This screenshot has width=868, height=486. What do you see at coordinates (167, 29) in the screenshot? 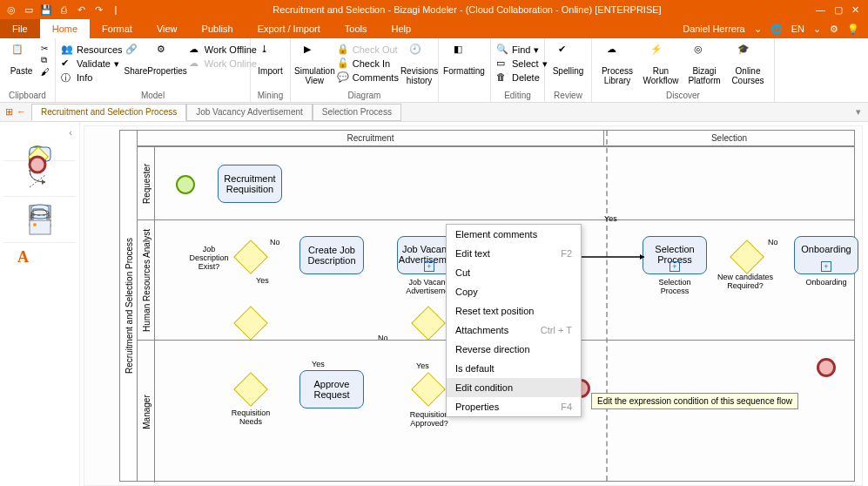
I see `tab-view: View` at bounding box center [167, 29].